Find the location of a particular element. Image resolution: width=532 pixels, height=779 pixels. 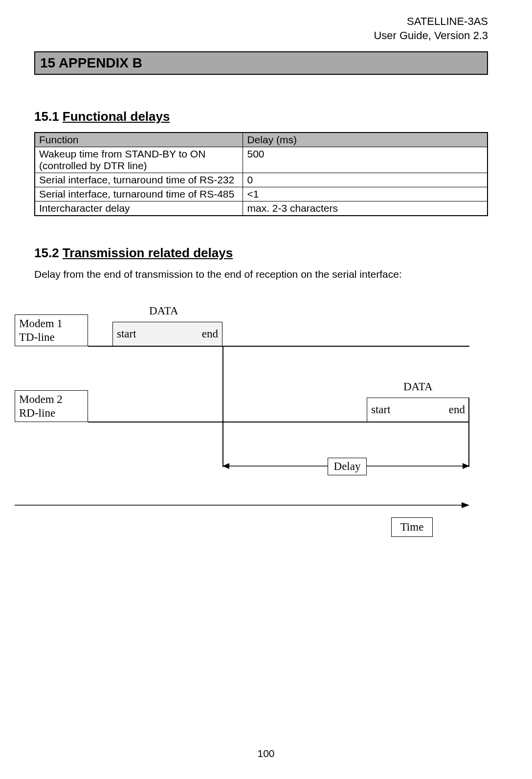

data-label-1: DATA is located at coordinates (164, 311).